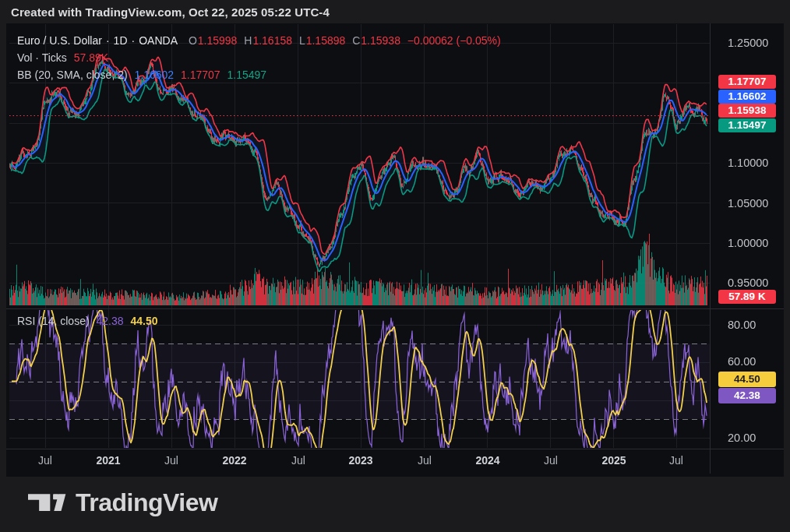 The height and width of the screenshot is (532, 790). What do you see at coordinates (356, 41) in the screenshot?
I see `close-label: C` at bounding box center [356, 41].